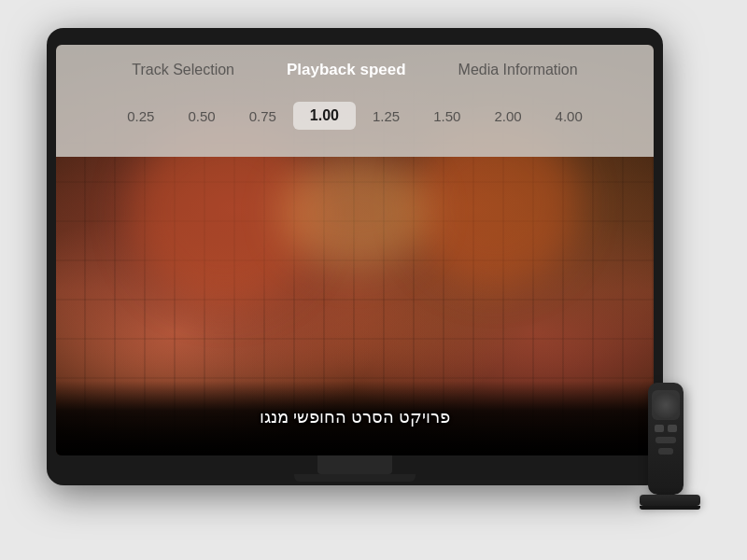  I want to click on tab-playback-speed: Playback speed, so click(346, 70).